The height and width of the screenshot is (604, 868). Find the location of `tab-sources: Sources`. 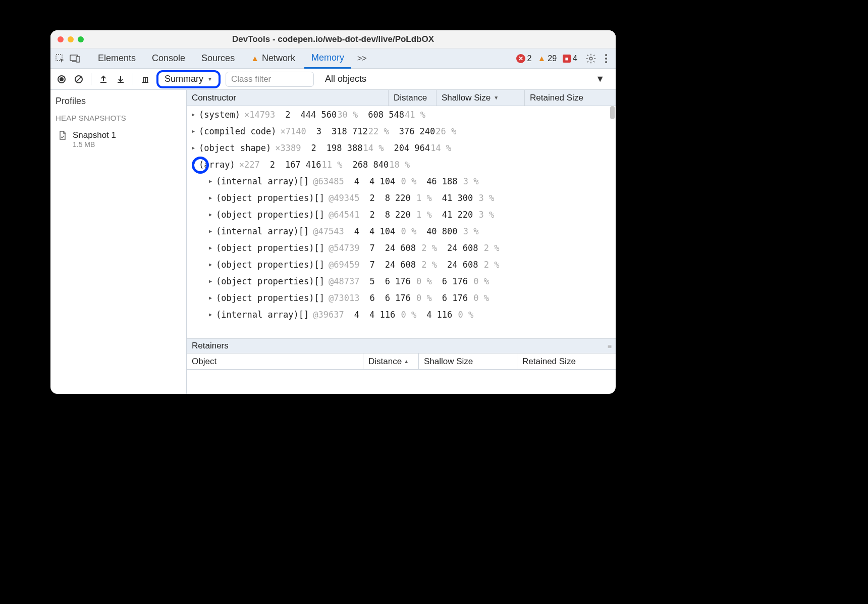

tab-sources: Sources is located at coordinates (218, 59).